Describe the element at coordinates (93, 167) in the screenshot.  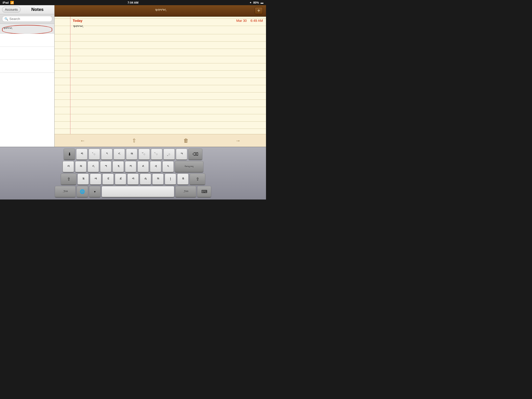
I see `key-da: ད` at that location.